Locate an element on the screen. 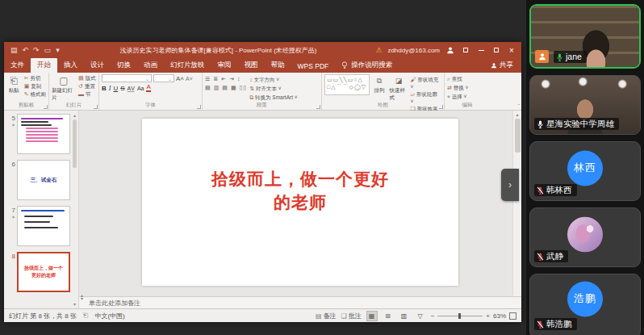  reset-button: ↺重置 is located at coordinates (87, 86).